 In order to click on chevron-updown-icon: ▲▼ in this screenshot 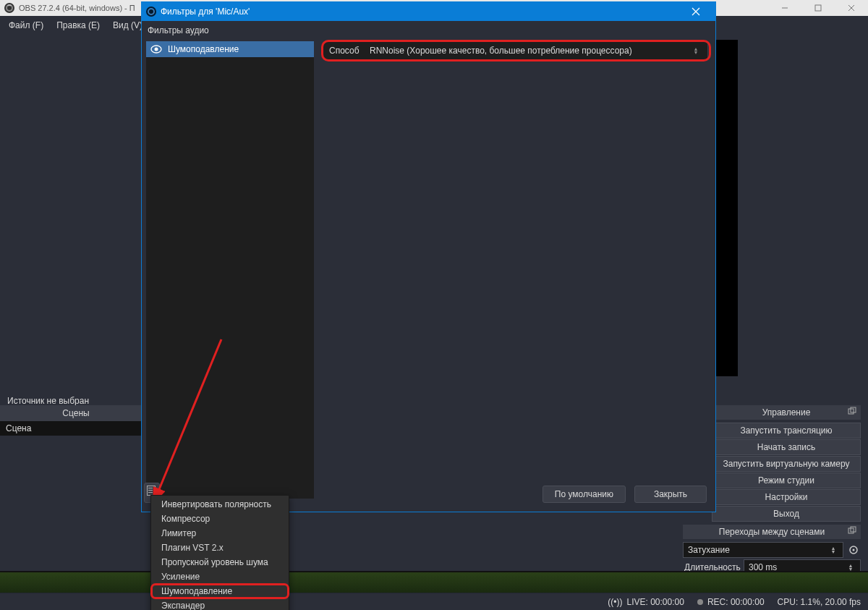, I will do `click(696, 51)`.